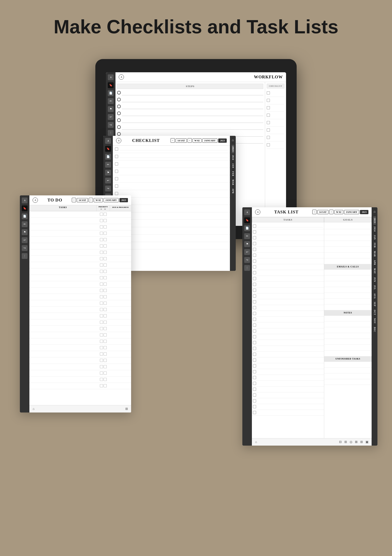 The image size is (392, 556). What do you see at coordinates (375, 321) in the screenshot?
I see `tl-rs-nov: NOV` at bounding box center [375, 321].